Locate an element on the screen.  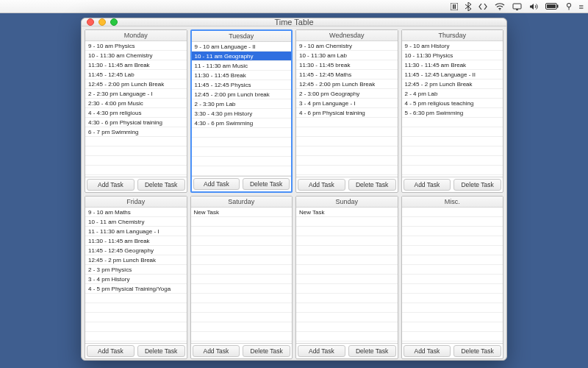
task-row: 4:30 - 6 pm Swimming is located at coordinates (242, 124).